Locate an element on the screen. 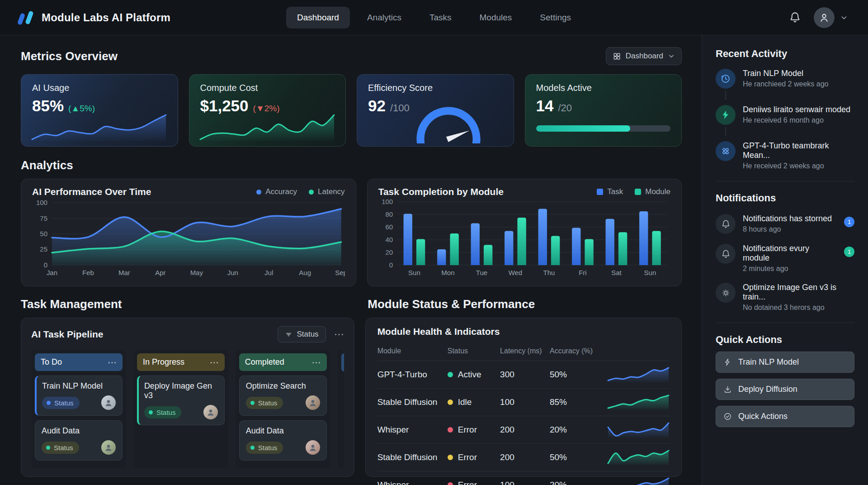  notification-item: Notifications has storned 8 hours ago 1 is located at coordinates (785, 224).